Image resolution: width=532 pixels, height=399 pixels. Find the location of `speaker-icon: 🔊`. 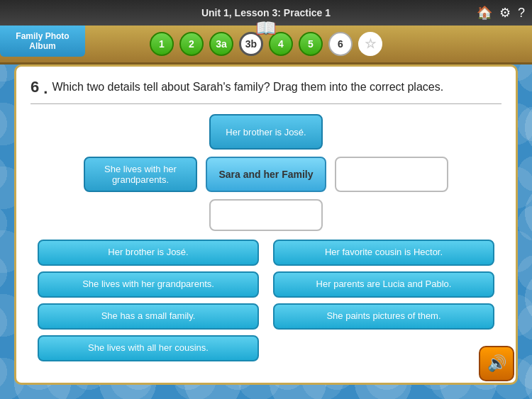

speaker-icon: 🔊 is located at coordinates (497, 364).